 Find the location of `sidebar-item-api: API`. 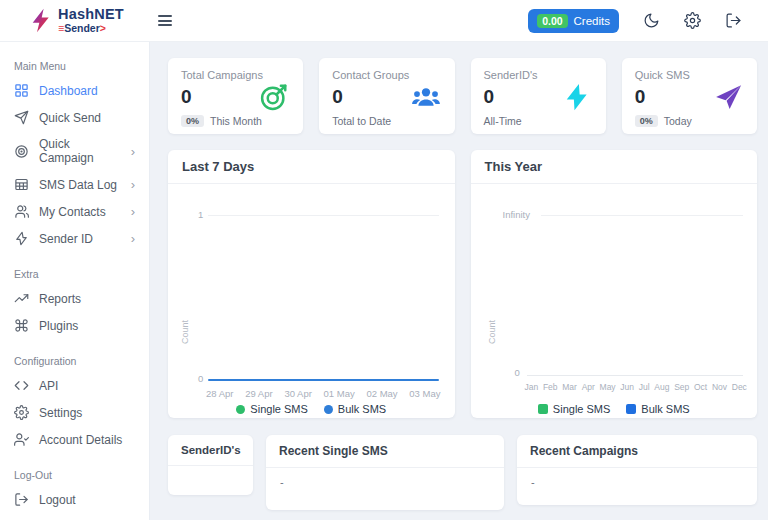

sidebar-item-api: API is located at coordinates (74, 386).